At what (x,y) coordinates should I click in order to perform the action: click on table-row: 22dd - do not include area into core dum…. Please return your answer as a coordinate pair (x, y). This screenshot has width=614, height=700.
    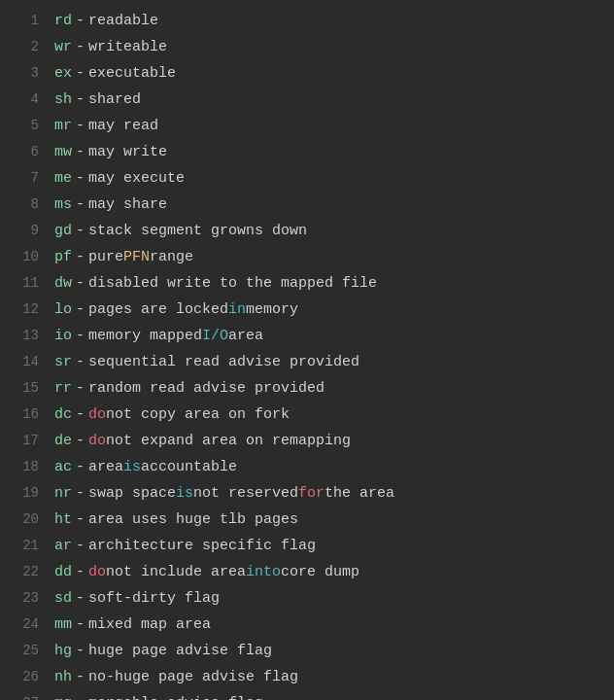
    Looking at the image, I should click on (307, 572).